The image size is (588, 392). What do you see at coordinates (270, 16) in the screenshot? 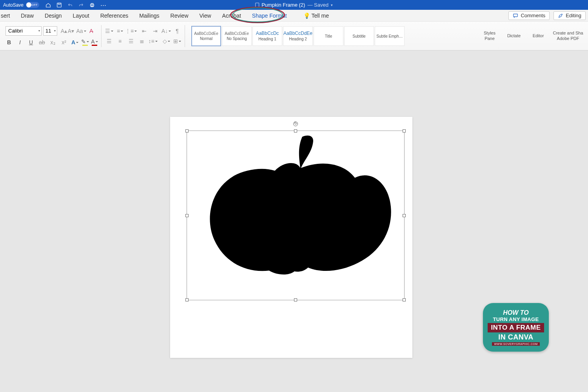
I see `tab-shape-format: Shape Format` at bounding box center [270, 16].